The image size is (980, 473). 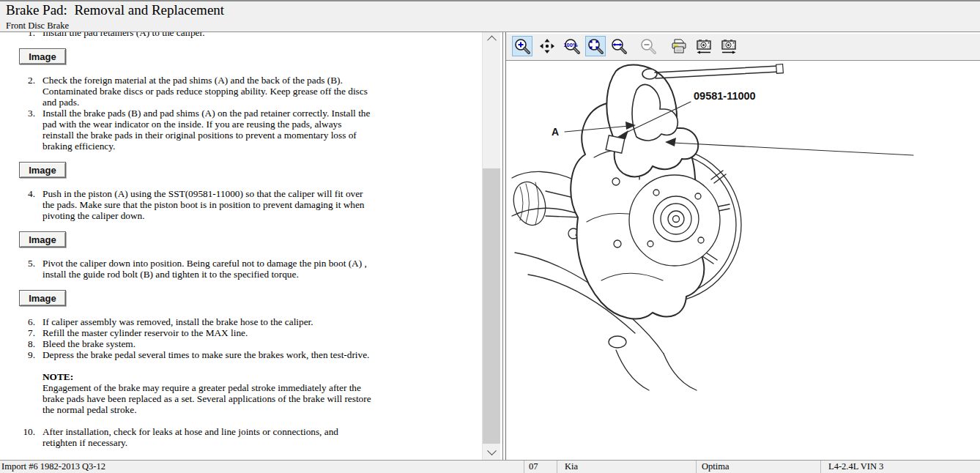 I want to click on step-text: Bleed the brake system., so click(x=208, y=344).